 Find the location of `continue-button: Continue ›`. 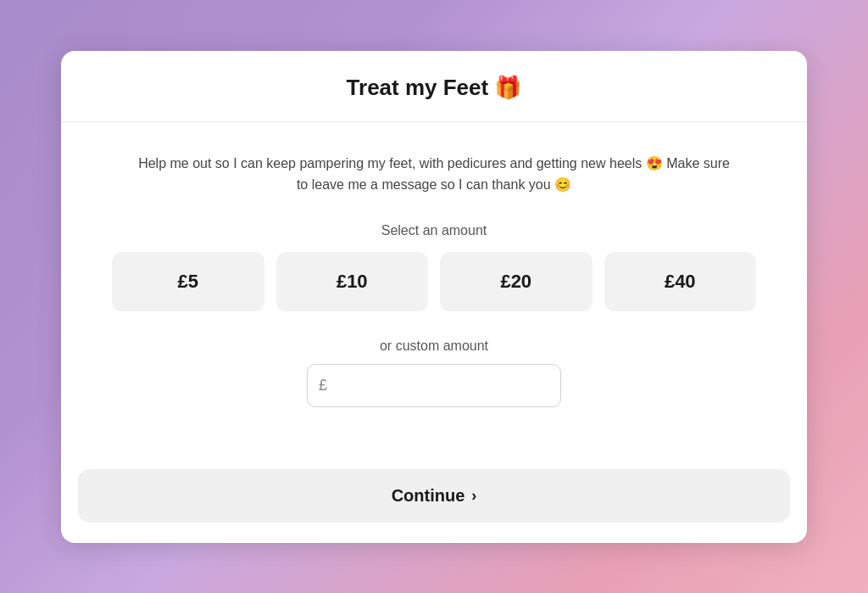

continue-button: Continue › is located at coordinates (434, 495).